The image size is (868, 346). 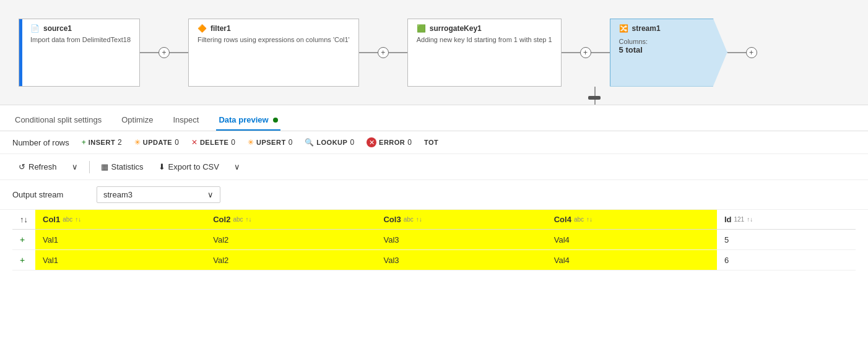 I want to click on upsert-label: UPSERT, so click(x=271, y=142).